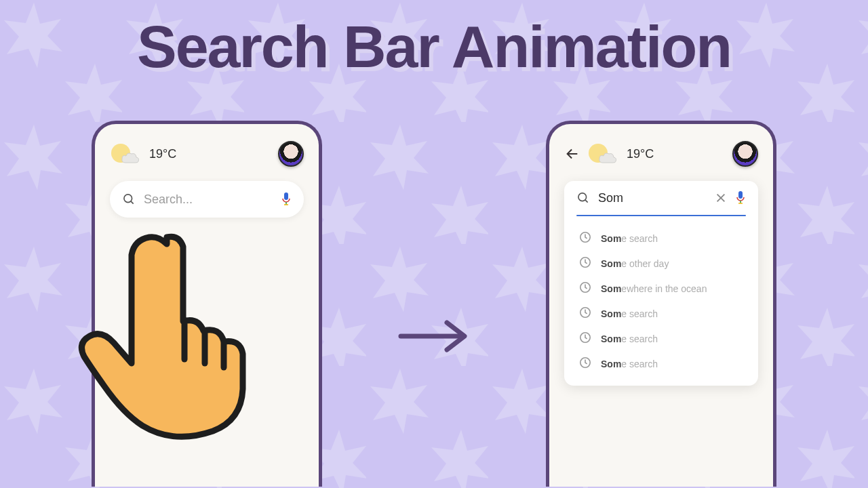 The width and height of the screenshot is (868, 488). What do you see at coordinates (434, 47) in the screenshot?
I see `page-title: Search Bar Animation` at bounding box center [434, 47].